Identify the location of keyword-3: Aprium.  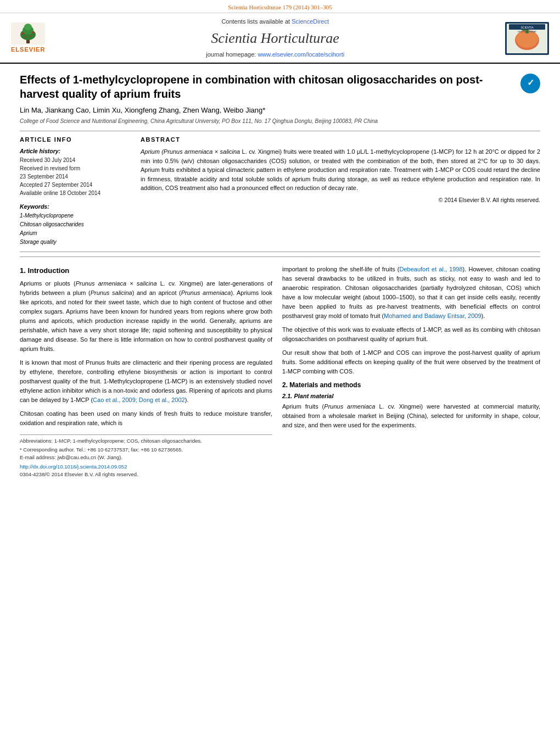
(75, 233).